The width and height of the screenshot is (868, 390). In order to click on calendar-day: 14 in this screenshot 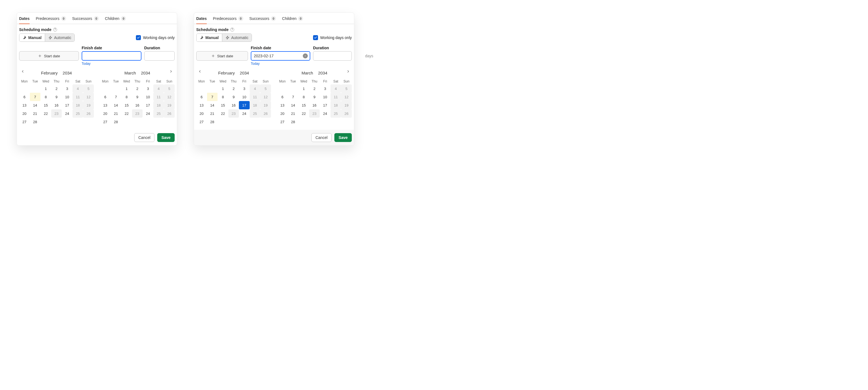, I will do `click(212, 105)`.